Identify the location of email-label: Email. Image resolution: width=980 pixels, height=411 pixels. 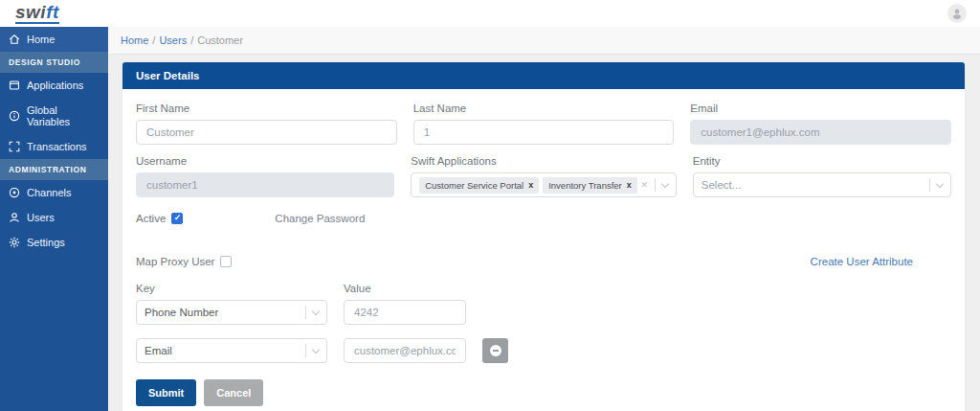
(821, 108).